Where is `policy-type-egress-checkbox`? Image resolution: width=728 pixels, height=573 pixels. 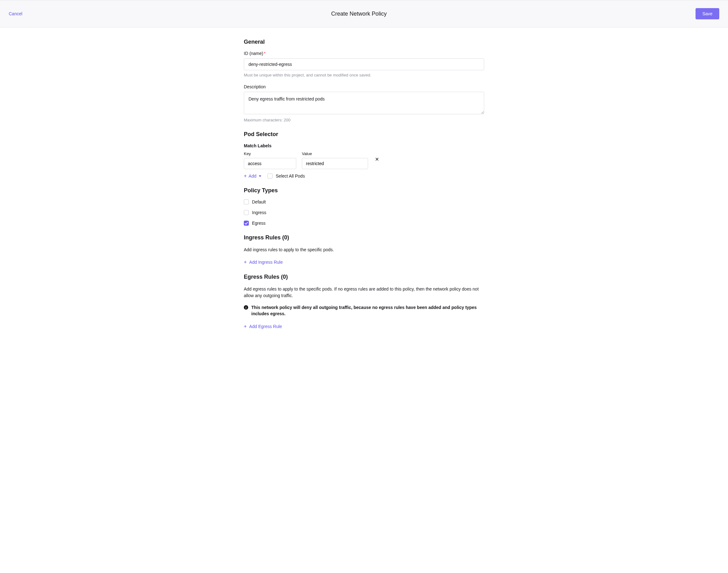 policy-type-egress-checkbox is located at coordinates (246, 223).